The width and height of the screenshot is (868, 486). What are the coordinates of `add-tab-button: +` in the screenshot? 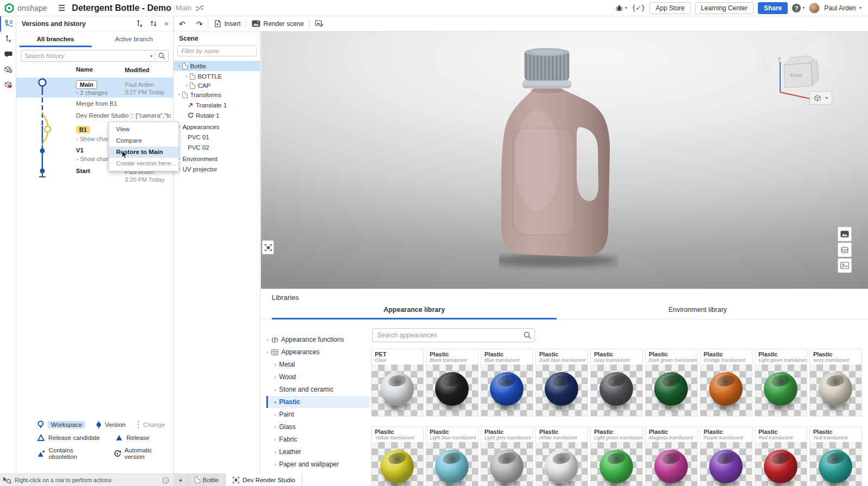 It's located at (181, 479).